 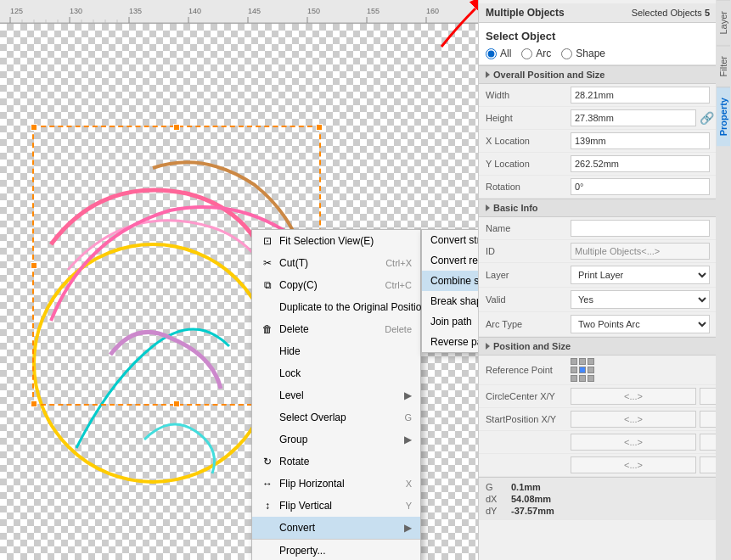 I want to click on ref-dot-bc, so click(x=582, y=378).